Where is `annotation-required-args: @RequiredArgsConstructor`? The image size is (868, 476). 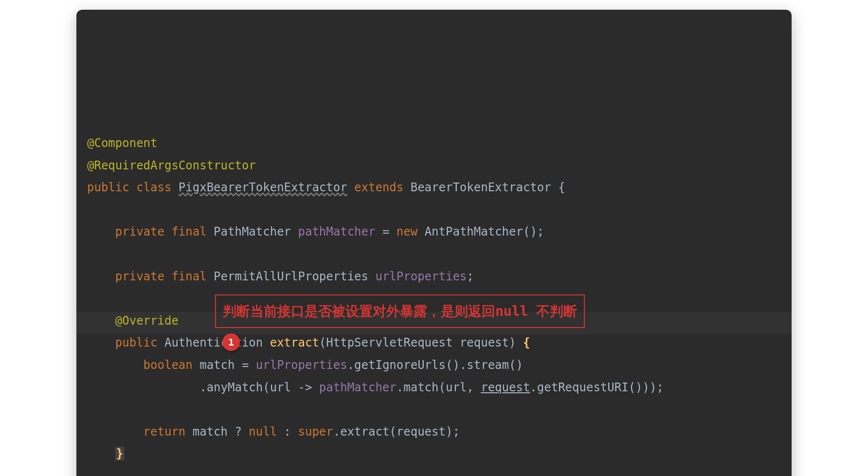 annotation-required-args: @RequiredArgsConstructor is located at coordinates (171, 165).